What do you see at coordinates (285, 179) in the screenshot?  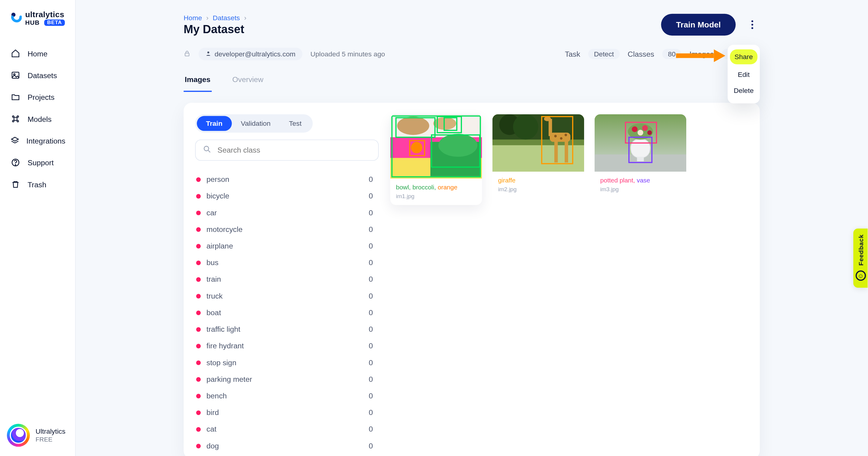 I see `class-row: person0` at bounding box center [285, 179].